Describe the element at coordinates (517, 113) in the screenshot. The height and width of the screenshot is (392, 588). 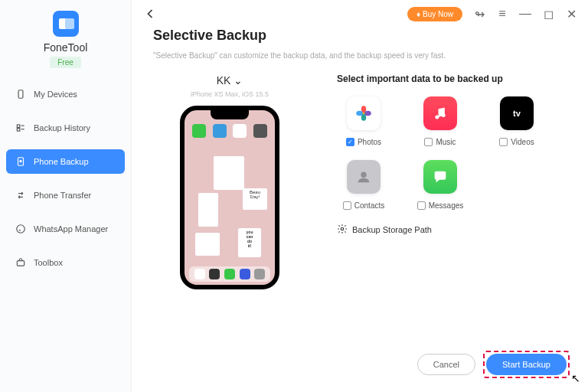
I see `videos-icon: tv` at that location.